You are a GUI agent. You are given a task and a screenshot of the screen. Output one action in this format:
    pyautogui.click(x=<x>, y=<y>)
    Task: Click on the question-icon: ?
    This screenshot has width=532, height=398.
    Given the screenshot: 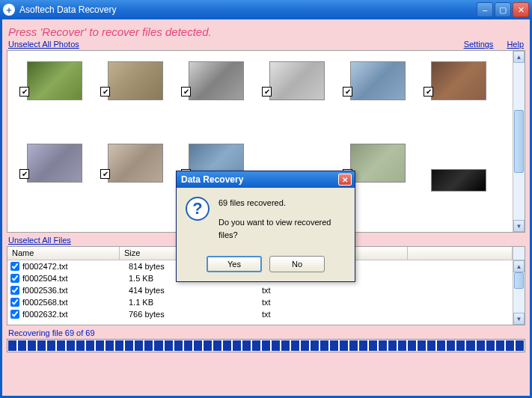 What is the action you would take?
    pyautogui.click(x=198, y=209)
    